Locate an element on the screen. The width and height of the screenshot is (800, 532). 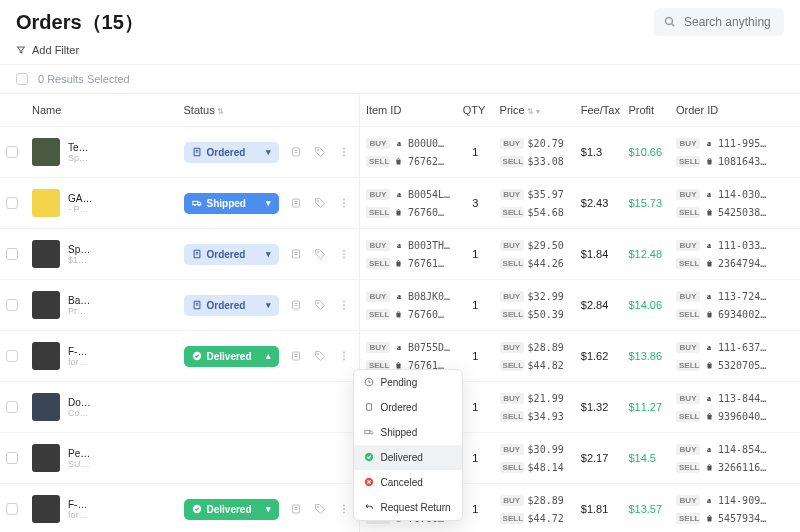
status-select: Delivered ▾ is located at coordinates (232, 510).